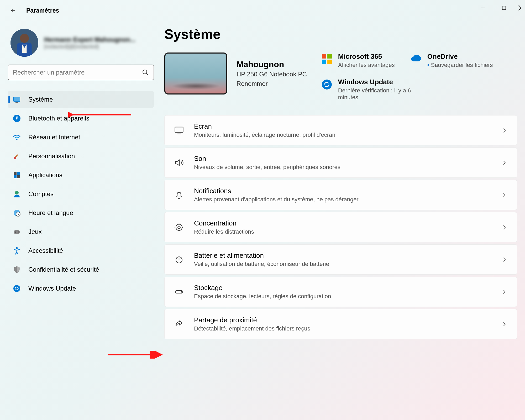 Image resolution: width=525 pixels, height=420 pixels. What do you see at coordinates (81, 45) in the screenshot?
I see `user-card: Hermann Expert Mahougnon... [redacted]@[…` at bounding box center [81, 45].